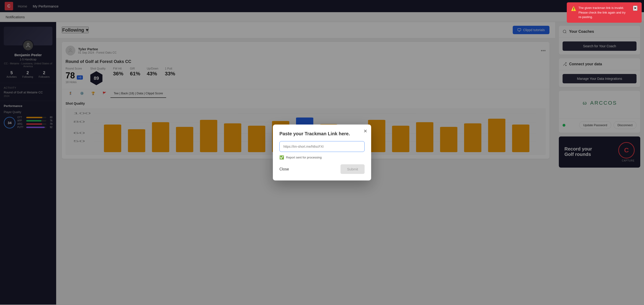 The width and height of the screenshot is (644, 305). What do you see at coordinates (282, 158) in the screenshot?
I see `check-circle-icon: ✅` at bounding box center [282, 158].